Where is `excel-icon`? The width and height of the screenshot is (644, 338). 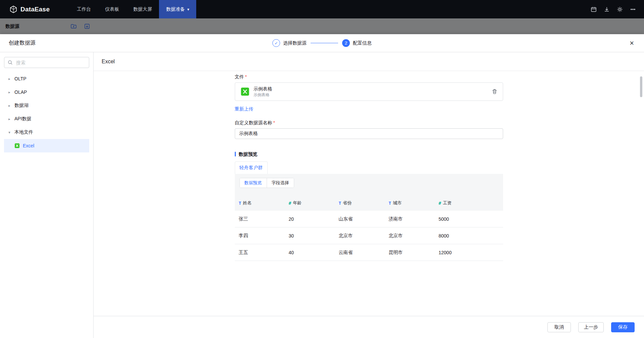
excel-icon is located at coordinates (17, 146).